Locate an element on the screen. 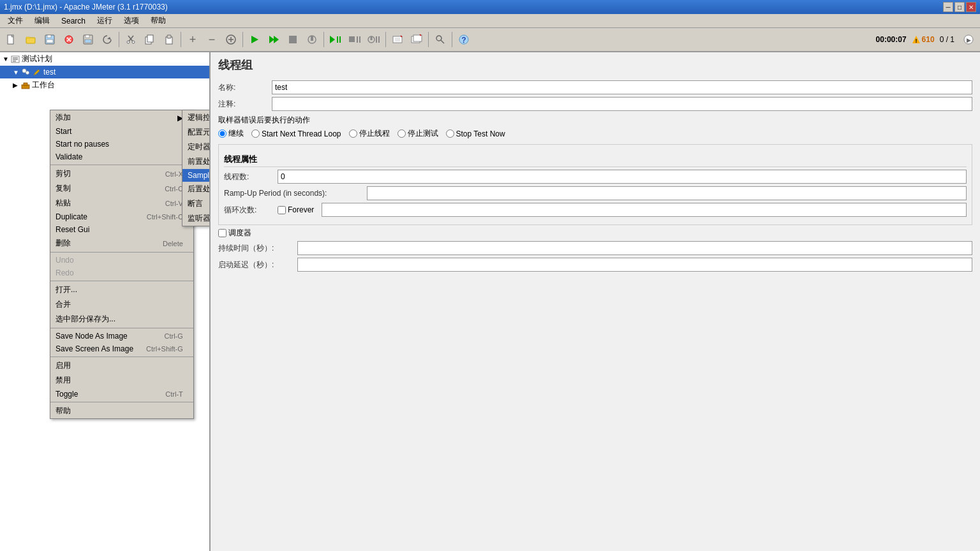 Image resolution: width=980 pixels, height=551 pixels. ctx-merge: 合并 is located at coordinates (122, 305).